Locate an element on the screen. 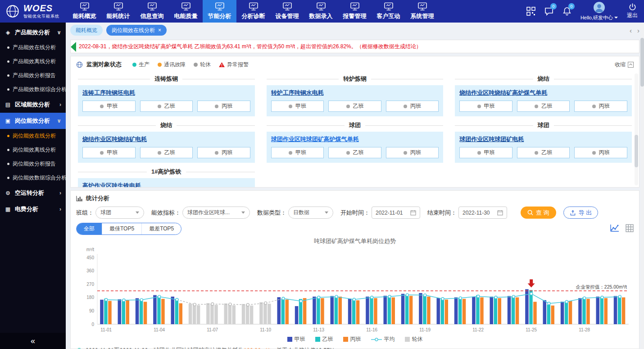  sidebar-item: 产品能效数据综合分析 is located at coordinates (33, 89).